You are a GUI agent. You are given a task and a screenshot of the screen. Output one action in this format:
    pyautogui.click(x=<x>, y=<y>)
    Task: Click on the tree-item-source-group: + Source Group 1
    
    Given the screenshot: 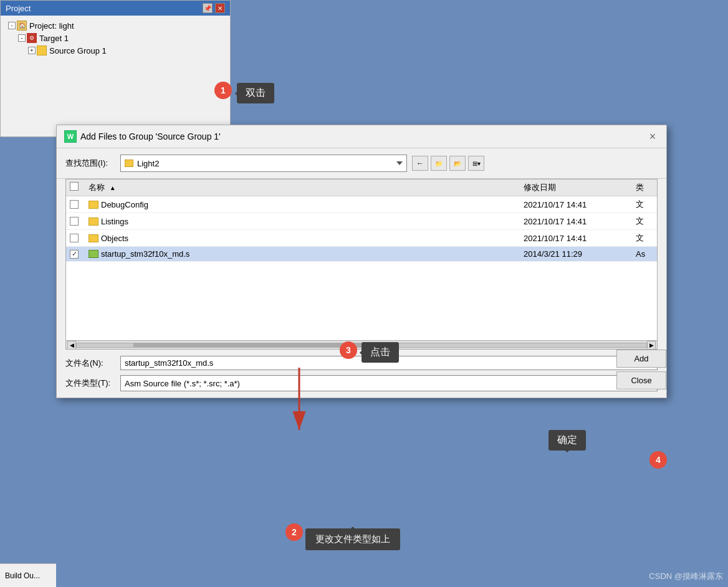 What is the action you would take?
    pyautogui.click(x=115, y=50)
    